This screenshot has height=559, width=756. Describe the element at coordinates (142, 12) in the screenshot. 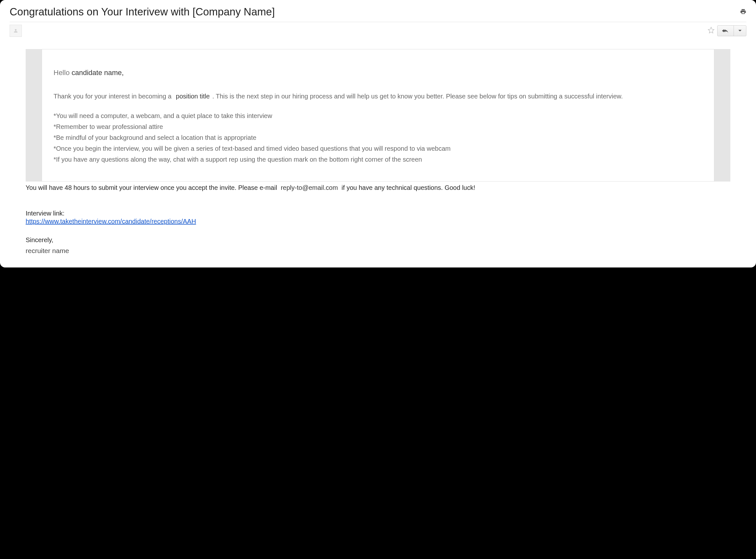

I see `email-subject: Congratulations on Your Interivew with […` at that location.